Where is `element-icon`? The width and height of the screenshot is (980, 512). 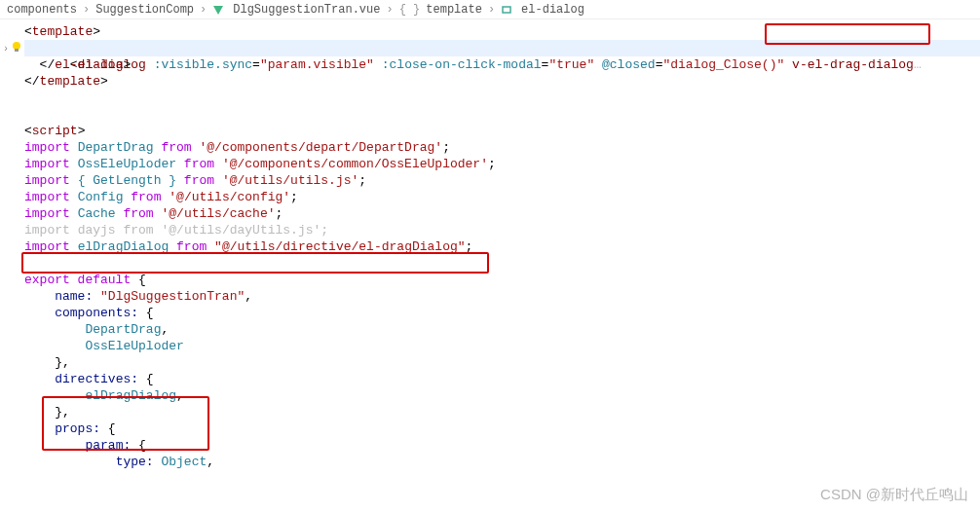 element-icon is located at coordinates (509, 10).